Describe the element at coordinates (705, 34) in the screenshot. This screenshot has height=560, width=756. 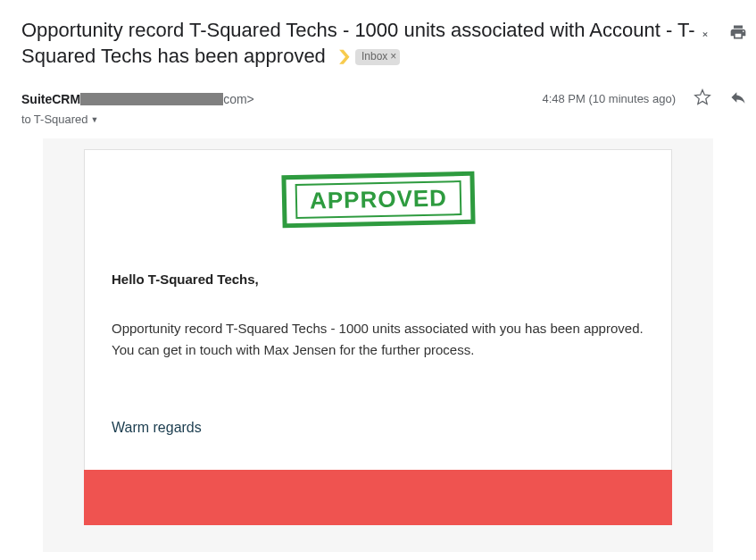
I see `collapse-icon: ⌄⌄` at that location.